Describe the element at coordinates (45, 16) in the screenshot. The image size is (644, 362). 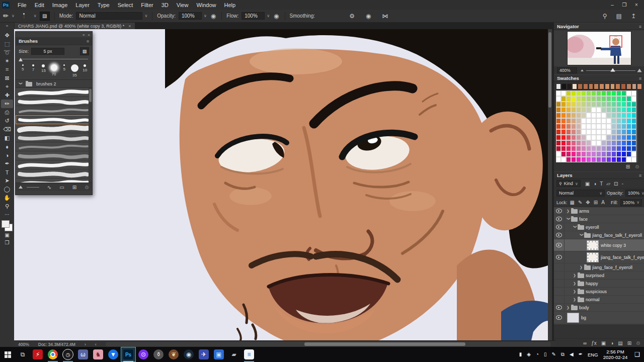
I see `brush-settings-panel-toggle: ▨` at that location.